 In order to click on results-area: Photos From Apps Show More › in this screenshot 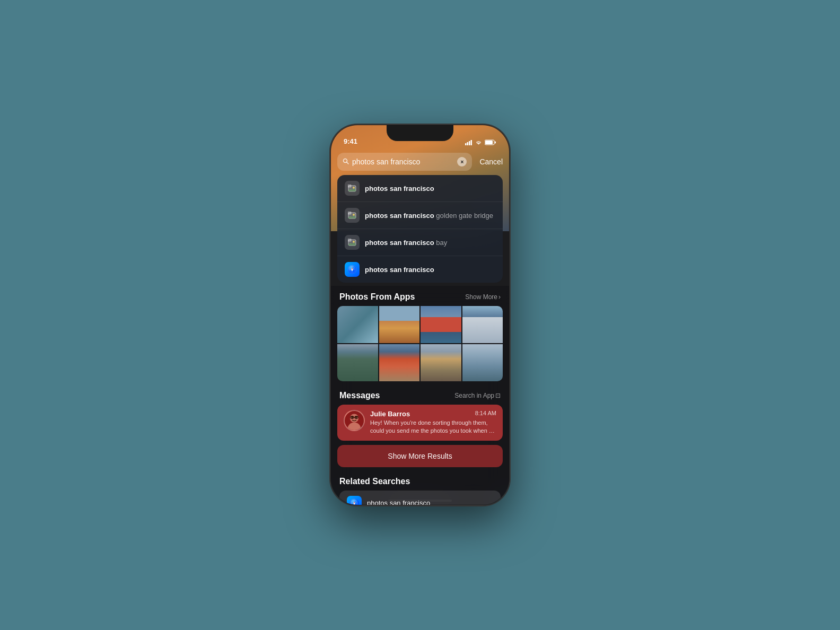, I will do `click(420, 396)`.